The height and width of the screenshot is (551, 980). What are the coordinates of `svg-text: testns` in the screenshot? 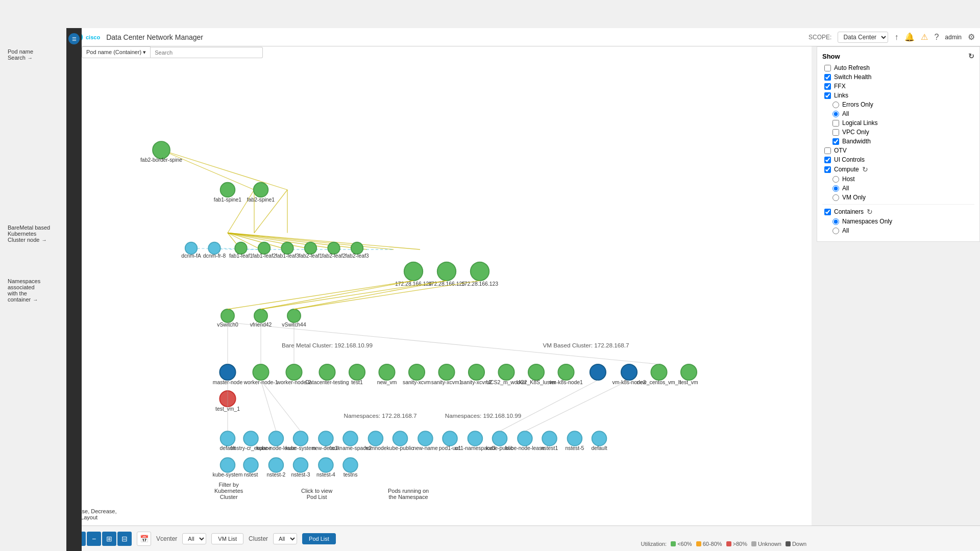 It's located at (351, 474).